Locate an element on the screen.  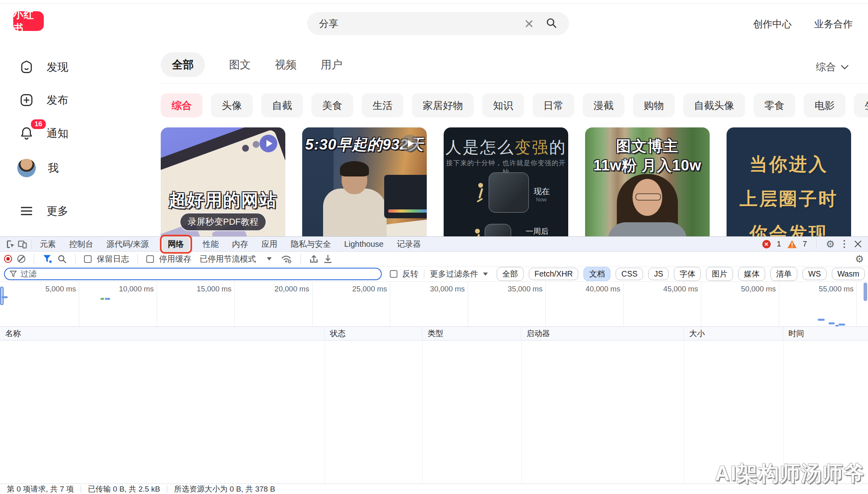
category-chip-richang: 日常 is located at coordinates (553, 105).